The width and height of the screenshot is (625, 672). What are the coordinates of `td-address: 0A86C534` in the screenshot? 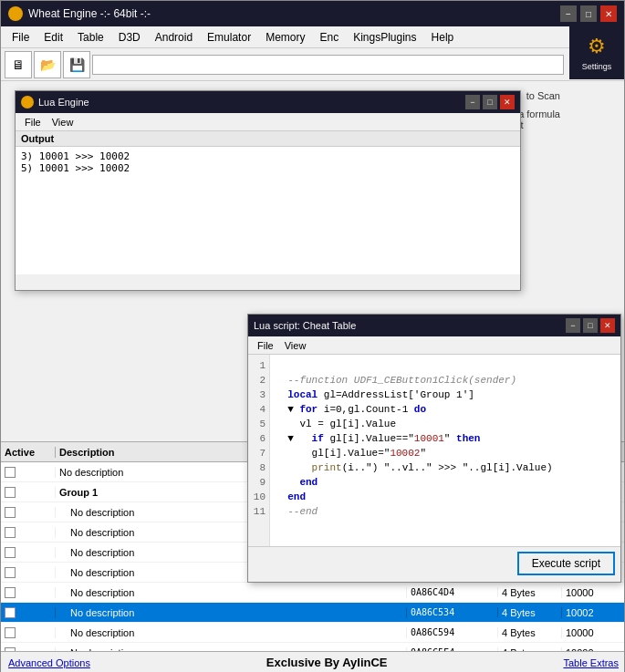 It's located at (453, 613).